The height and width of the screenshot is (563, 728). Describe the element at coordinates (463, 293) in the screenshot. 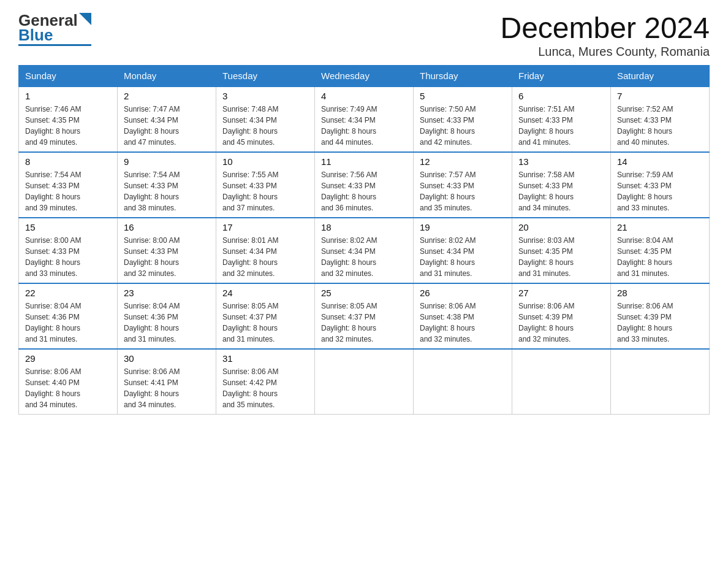

I see `day-number: 26` at that location.